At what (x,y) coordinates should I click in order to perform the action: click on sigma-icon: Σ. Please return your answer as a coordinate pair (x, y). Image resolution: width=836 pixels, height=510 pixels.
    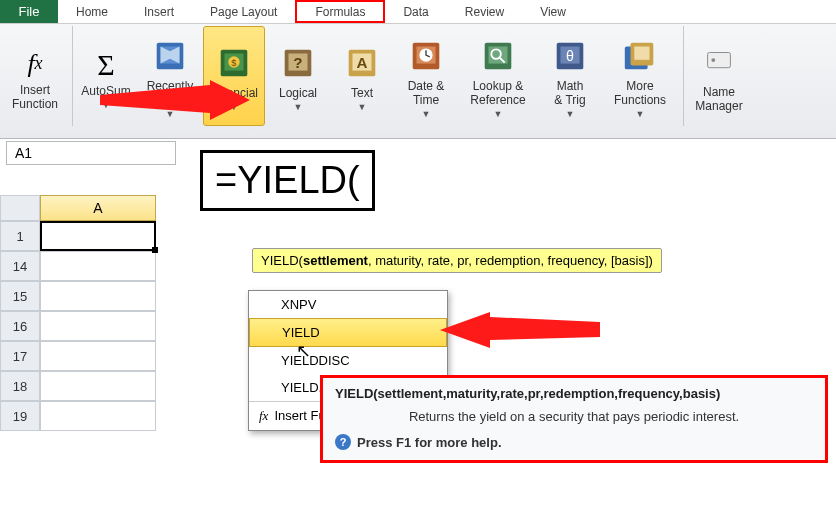
    Looking at the image, I should click on (106, 65).